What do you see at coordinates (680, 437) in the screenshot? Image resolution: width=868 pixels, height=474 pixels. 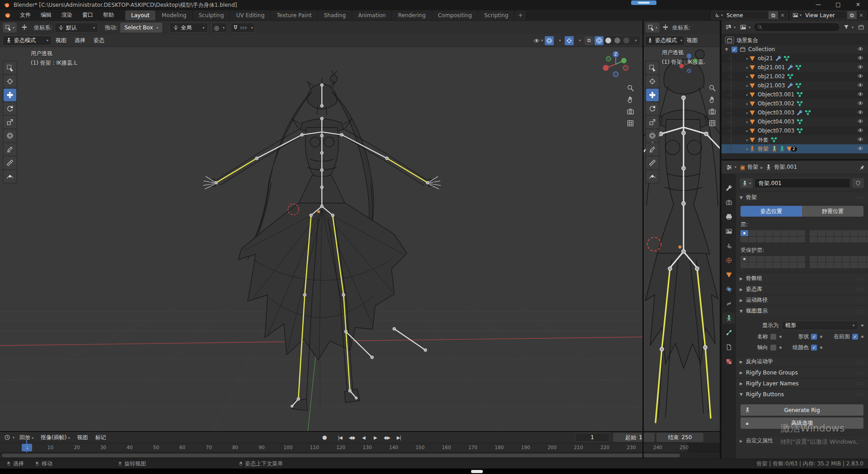 I see `frame-end-field: 结束250` at bounding box center [680, 437].